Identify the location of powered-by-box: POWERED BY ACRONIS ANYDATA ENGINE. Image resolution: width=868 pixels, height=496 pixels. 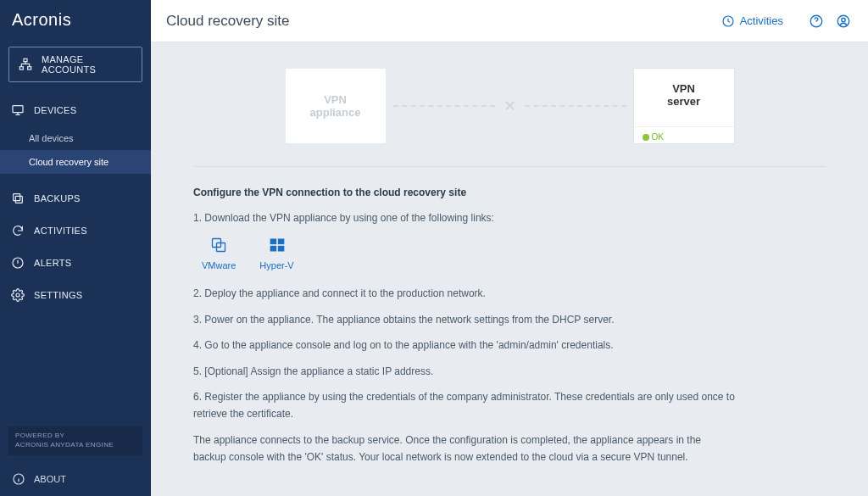
(75, 441).